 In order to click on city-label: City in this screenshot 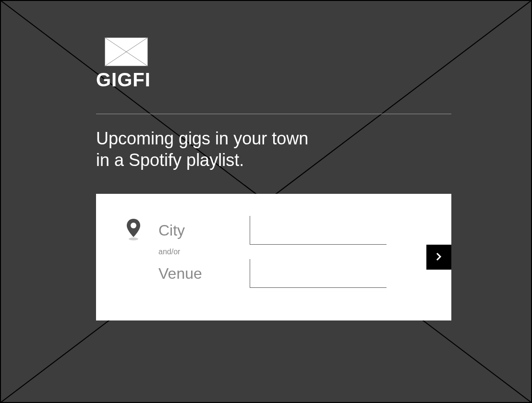, I will do `click(204, 230)`.